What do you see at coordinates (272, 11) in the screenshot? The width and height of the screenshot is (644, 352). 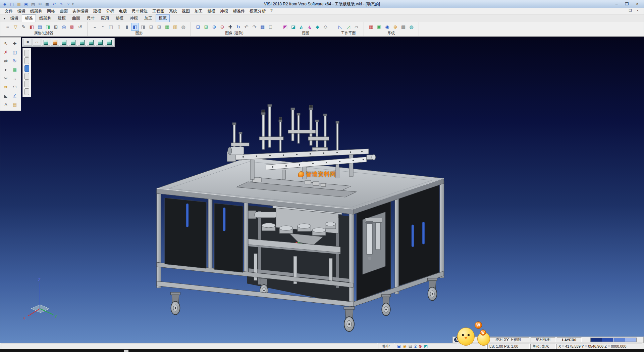 I see `menu-item: ?` at bounding box center [272, 11].